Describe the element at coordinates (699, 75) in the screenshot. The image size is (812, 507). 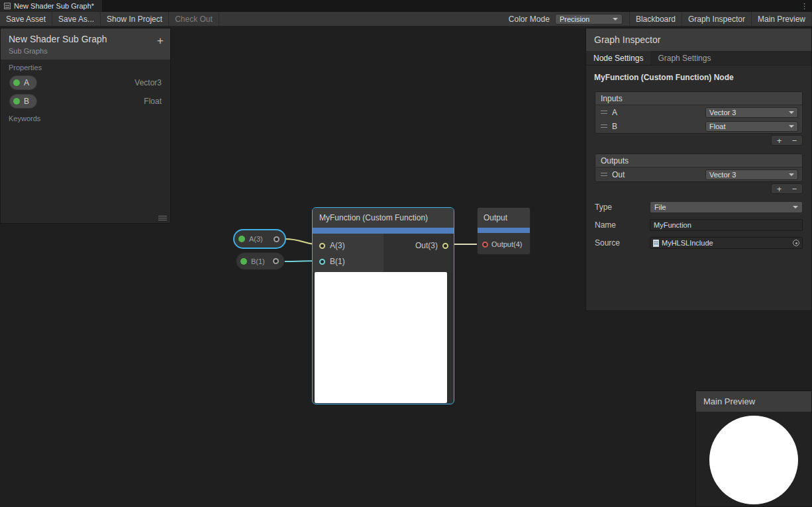
I see `node-settings-heading: MyFunction (Custom Function) Node` at that location.